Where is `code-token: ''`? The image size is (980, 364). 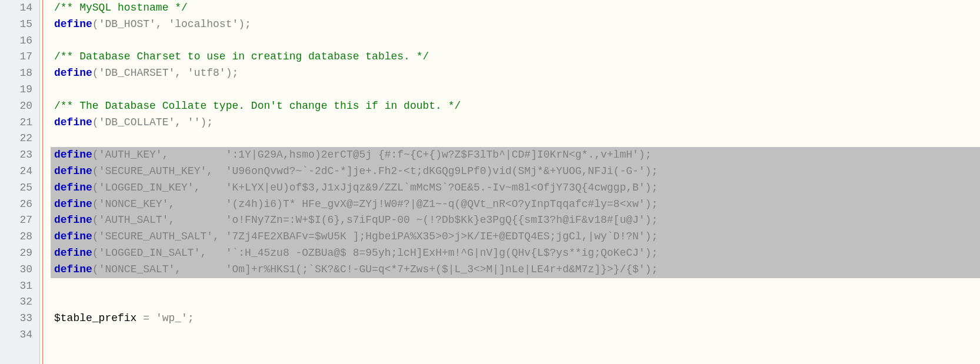 code-token: '' is located at coordinates (194, 122).